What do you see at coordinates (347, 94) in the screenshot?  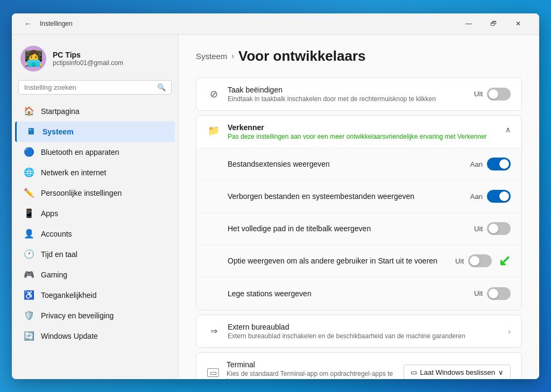 I see `taak-text: Taak beëindigen Eindtaak in taakbalk ins…` at bounding box center [347, 94].